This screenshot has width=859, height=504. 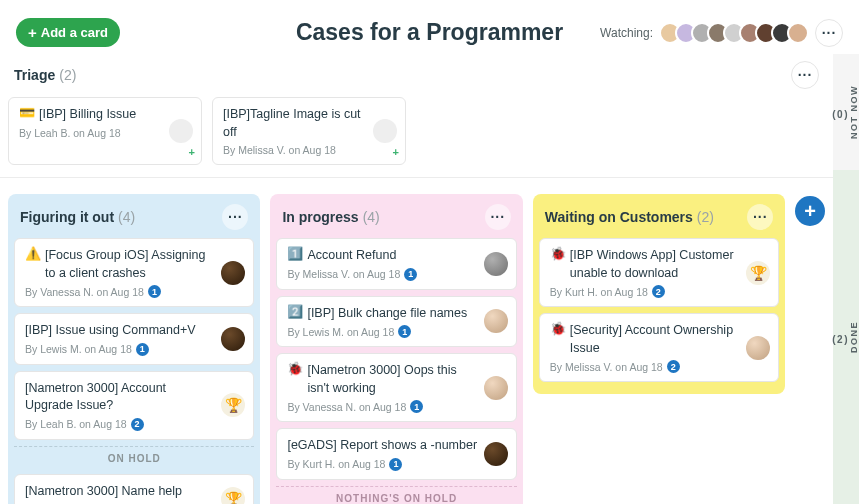 I want to click on column-header: In progress (4) ···, so click(x=396, y=219).